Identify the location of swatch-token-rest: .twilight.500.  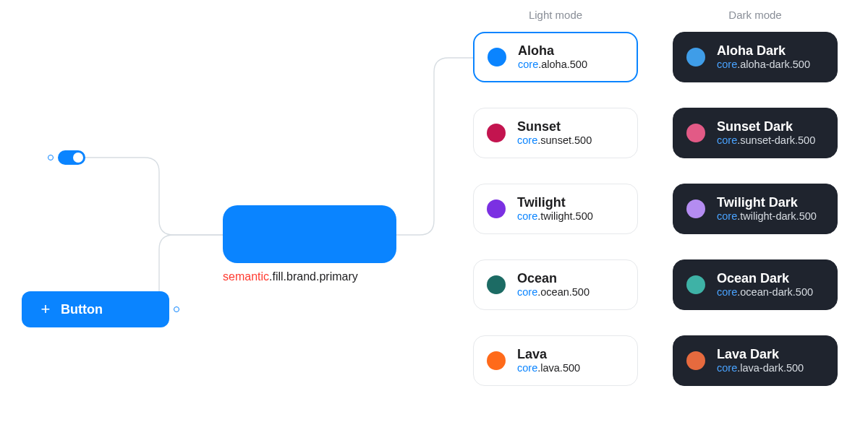
(566, 216).